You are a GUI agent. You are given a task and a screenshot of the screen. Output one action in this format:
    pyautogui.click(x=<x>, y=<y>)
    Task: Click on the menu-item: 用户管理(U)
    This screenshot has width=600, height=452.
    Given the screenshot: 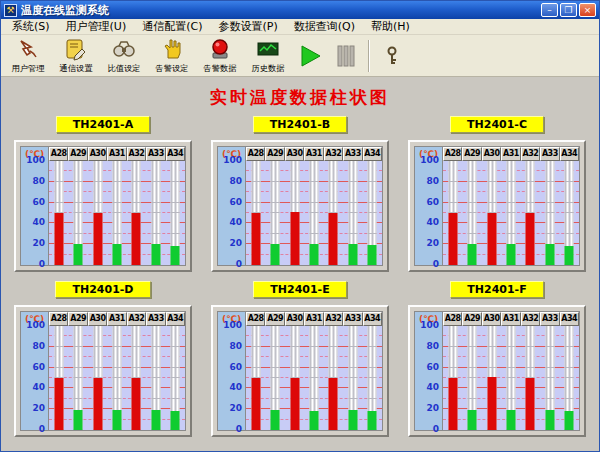 What is the action you would take?
    pyautogui.click(x=96, y=26)
    